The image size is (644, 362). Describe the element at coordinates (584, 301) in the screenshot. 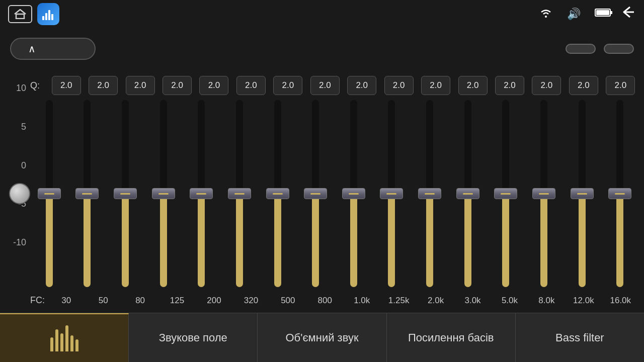

I see `fc-value-14: 12.0k` at that location.